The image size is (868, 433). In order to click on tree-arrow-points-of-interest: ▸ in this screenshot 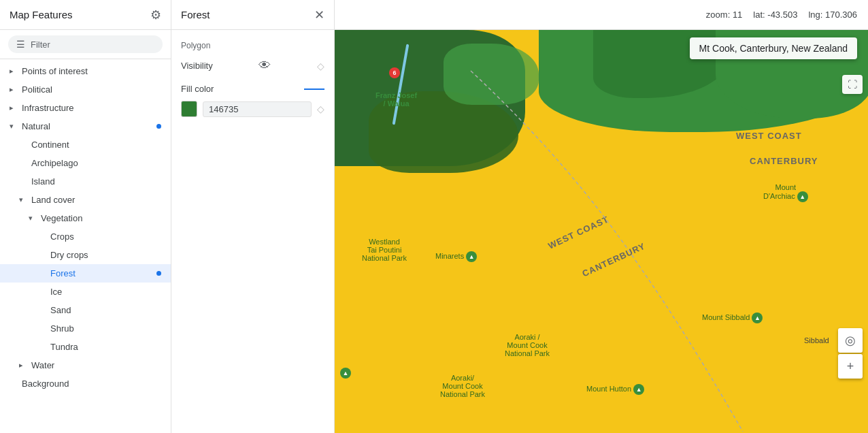, I will do `click(14, 71)`.